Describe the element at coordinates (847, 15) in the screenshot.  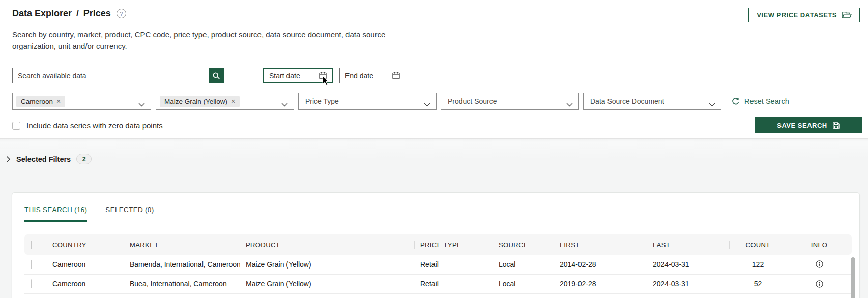
I see `open-folder-icon` at that location.